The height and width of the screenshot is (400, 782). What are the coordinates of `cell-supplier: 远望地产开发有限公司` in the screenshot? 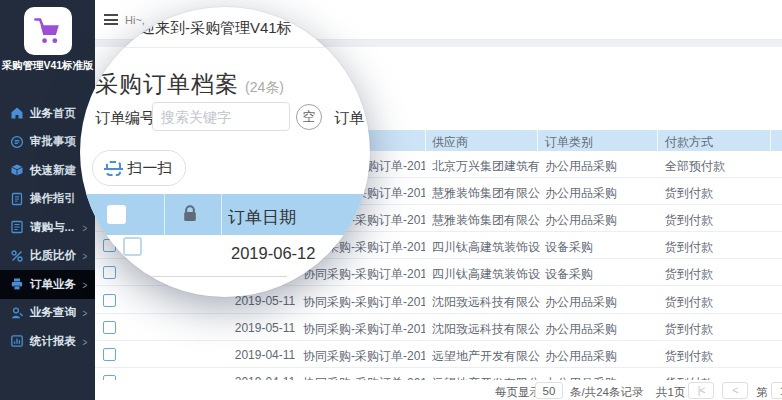 It's located at (486, 356).